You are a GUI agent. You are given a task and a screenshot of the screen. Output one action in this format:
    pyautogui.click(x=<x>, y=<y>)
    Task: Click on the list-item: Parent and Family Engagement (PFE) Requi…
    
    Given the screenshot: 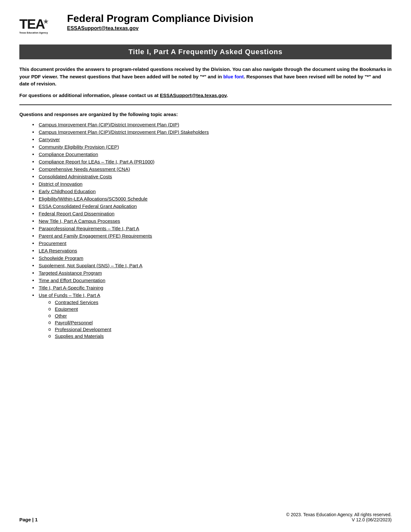 What is the action you would take?
    pyautogui.click(x=212, y=236)
    